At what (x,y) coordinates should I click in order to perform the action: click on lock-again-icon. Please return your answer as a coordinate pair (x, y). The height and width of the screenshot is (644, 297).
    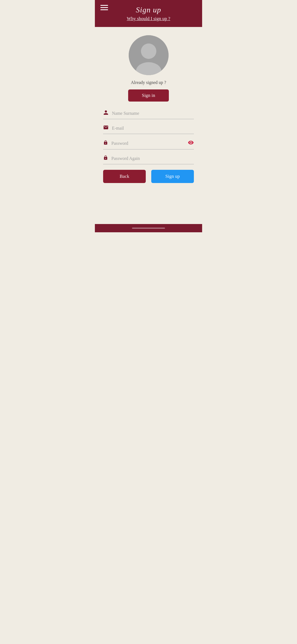
    Looking at the image, I should click on (106, 159).